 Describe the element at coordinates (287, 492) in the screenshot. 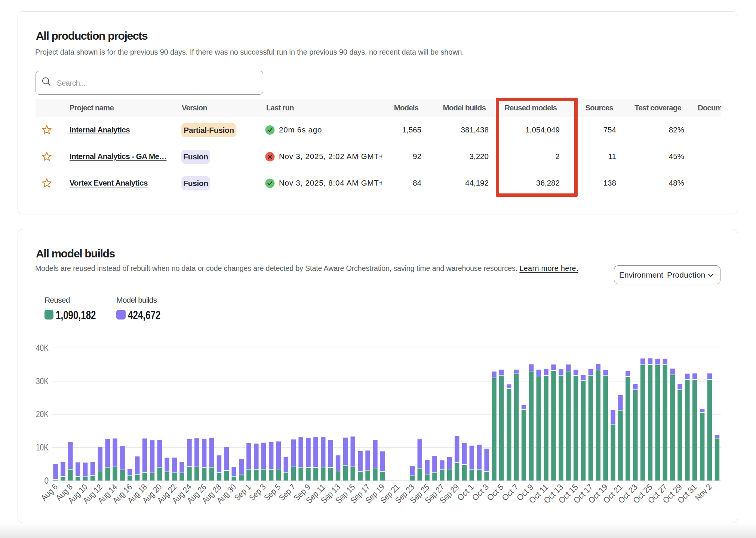

I see `svg-text: Sep 7` at that location.